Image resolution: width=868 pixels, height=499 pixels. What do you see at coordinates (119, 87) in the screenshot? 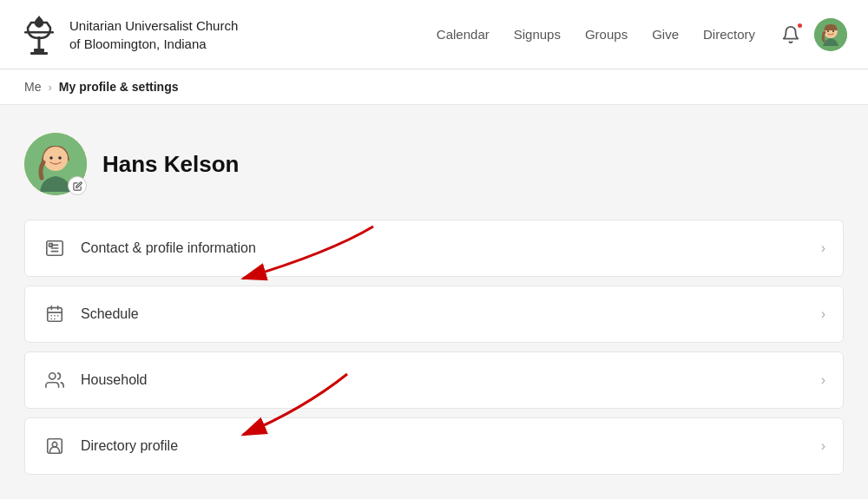
I see `breadcrumb-current: My profile & settings` at bounding box center [119, 87].